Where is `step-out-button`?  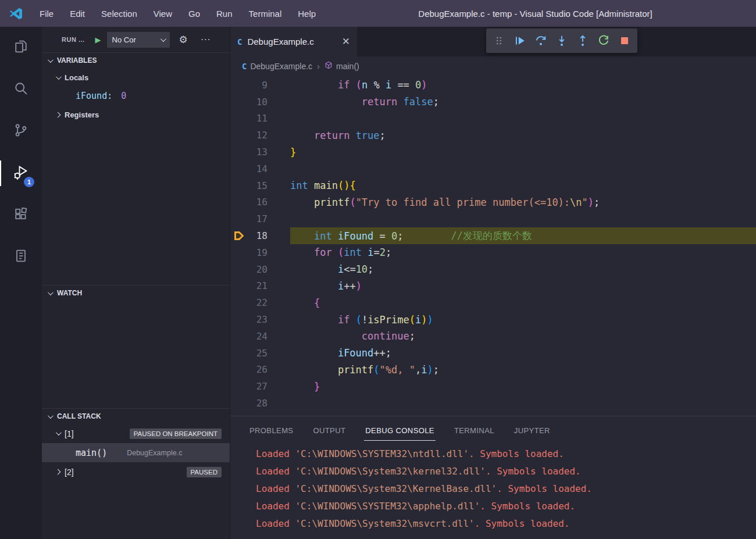 step-out-button is located at coordinates (583, 41).